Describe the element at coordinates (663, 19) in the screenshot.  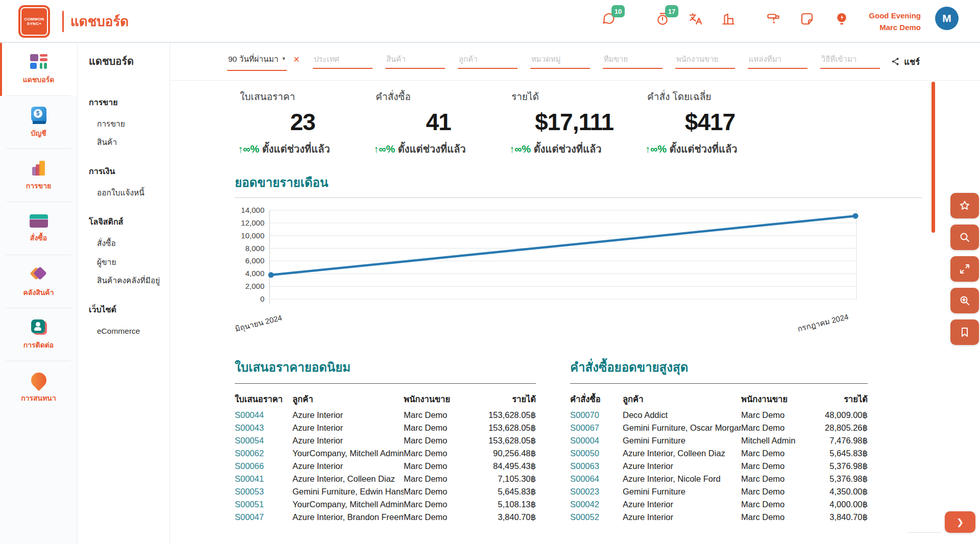
I see `timer-icon: 17` at that location.